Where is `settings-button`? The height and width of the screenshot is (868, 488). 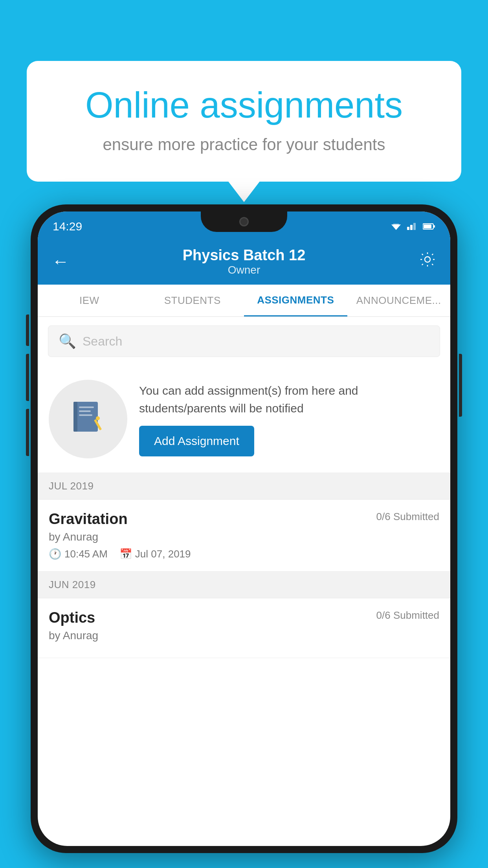
settings-button is located at coordinates (427, 261).